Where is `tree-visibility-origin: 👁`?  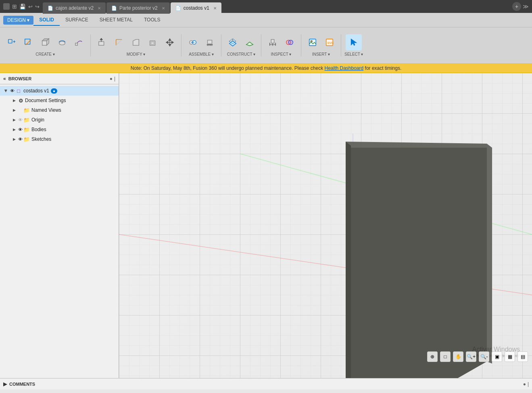
tree-visibility-origin: 👁 is located at coordinates (20, 120).